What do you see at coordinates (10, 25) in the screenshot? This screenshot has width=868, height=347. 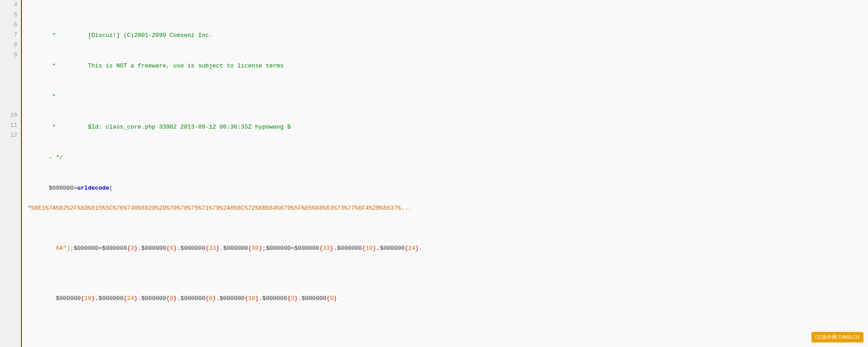 I see `line-num-6: 6` at bounding box center [10, 25].